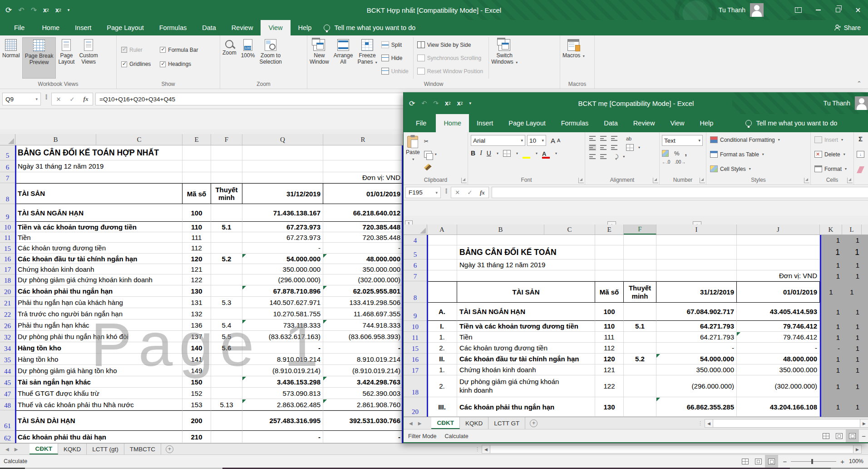 The image size is (868, 469). Describe the element at coordinates (460, 103) in the screenshot. I see `superscript-icon: x2` at that location.